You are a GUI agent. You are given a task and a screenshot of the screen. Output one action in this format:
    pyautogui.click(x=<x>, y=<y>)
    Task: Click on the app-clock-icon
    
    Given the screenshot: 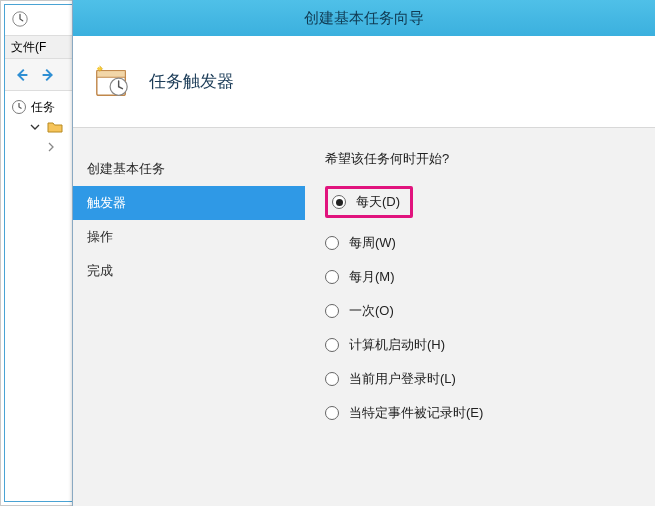 What is the action you would take?
    pyautogui.click(x=20, y=20)
    